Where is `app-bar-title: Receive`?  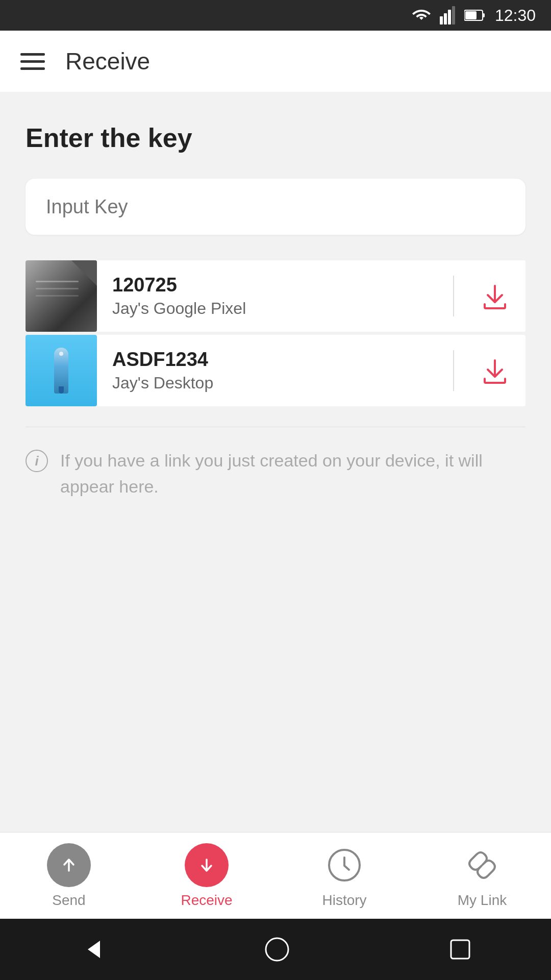
app-bar-title: Receive is located at coordinates (108, 61).